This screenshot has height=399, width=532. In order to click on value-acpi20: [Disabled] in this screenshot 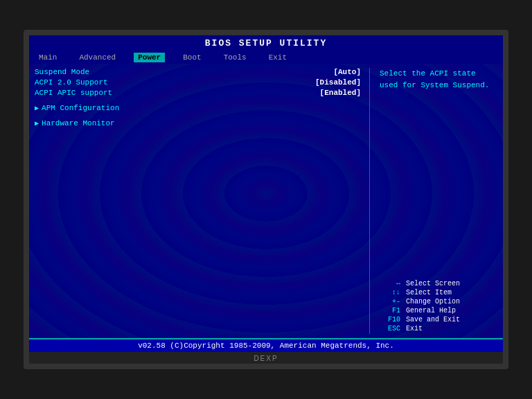, I will do `click(338, 82)`.